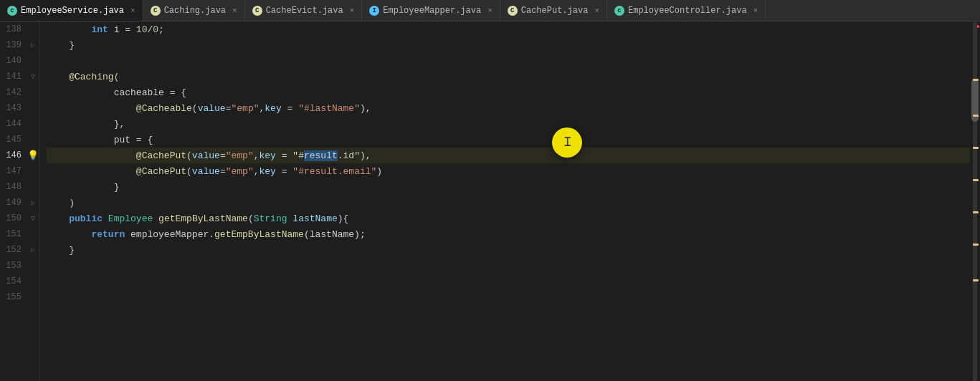 This screenshot has width=980, height=381. Describe the element at coordinates (194, 11) in the screenshot. I see `tab-caching: C Caching.java ×` at that location.